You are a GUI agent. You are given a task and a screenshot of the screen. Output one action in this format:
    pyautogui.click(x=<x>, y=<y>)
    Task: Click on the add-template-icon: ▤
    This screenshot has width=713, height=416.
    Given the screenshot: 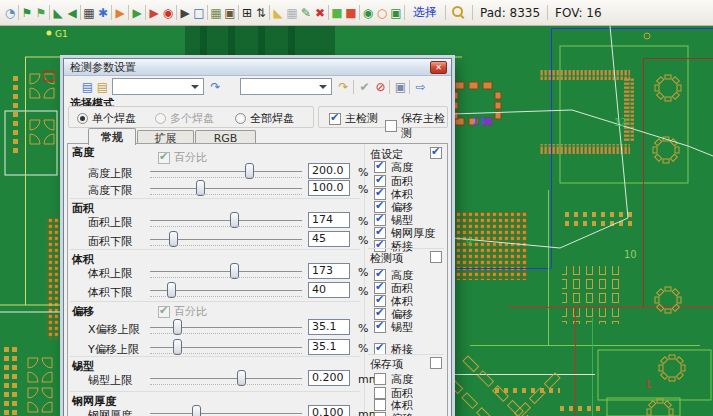 What is the action you would take?
    pyautogui.click(x=102, y=87)
    